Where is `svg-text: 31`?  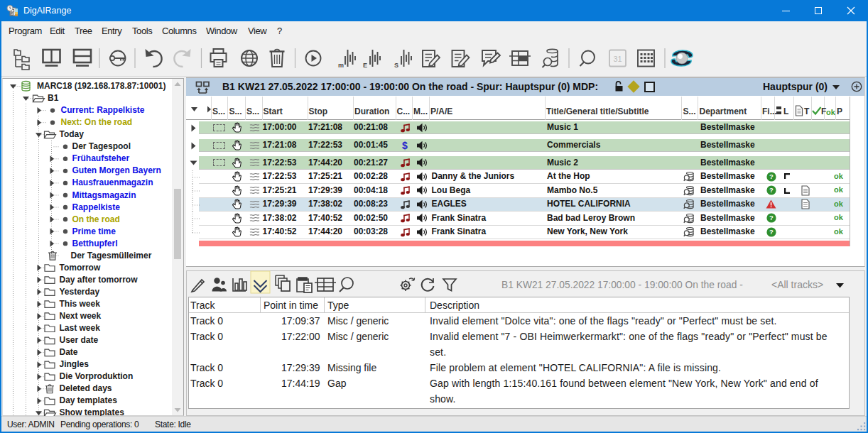 svg-text: 31 is located at coordinates (617, 59).